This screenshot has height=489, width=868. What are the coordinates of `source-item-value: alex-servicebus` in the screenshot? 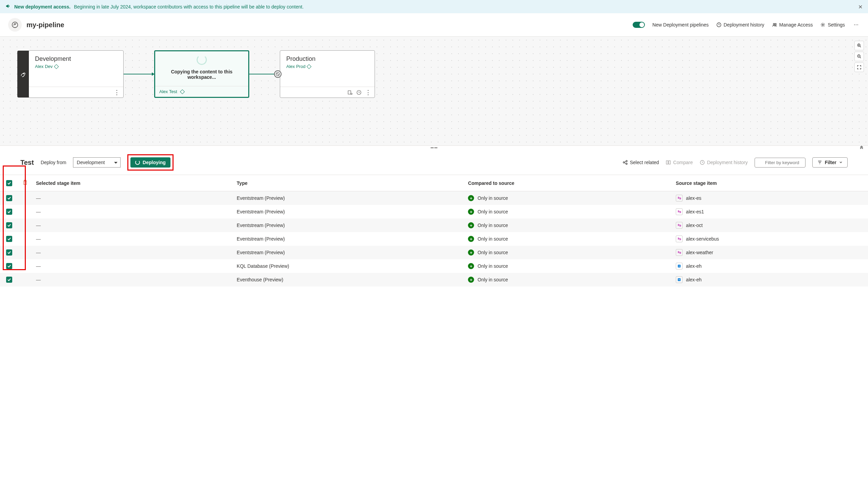 It's located at (770, 239).